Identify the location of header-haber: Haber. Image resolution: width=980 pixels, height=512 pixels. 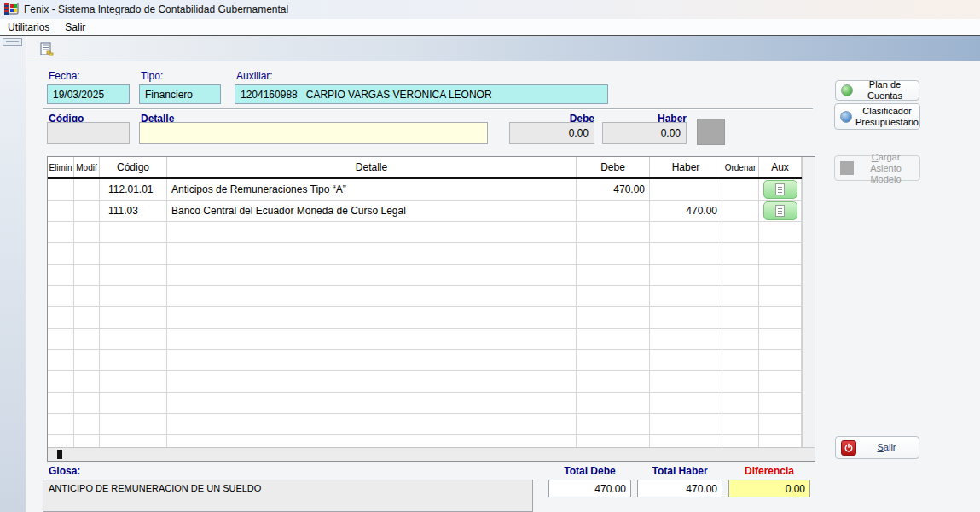
(686, 167).